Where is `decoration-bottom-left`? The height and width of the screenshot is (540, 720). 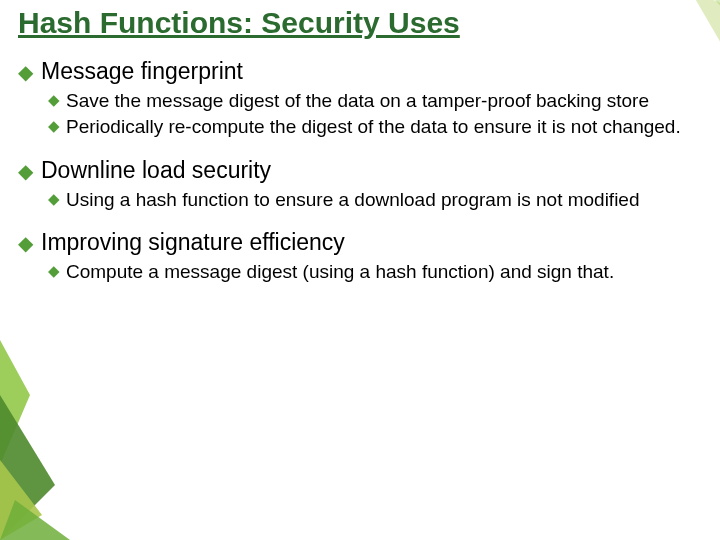
decoration-bottom-left is located at coordinates (45, 440).